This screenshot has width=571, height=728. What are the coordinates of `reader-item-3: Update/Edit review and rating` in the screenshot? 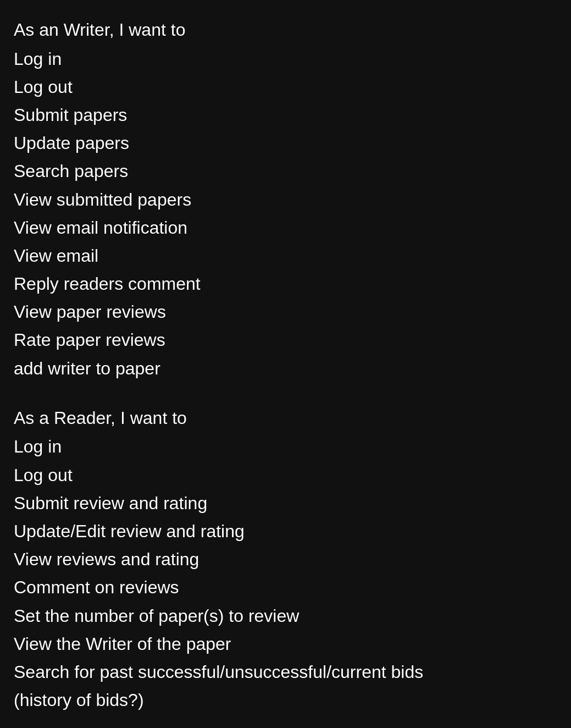 It's located at (286, 531).